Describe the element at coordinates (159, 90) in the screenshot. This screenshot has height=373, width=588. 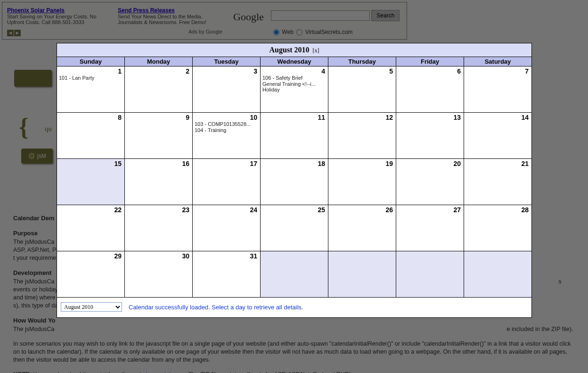
I see `calendar-cell: 2` at that location.